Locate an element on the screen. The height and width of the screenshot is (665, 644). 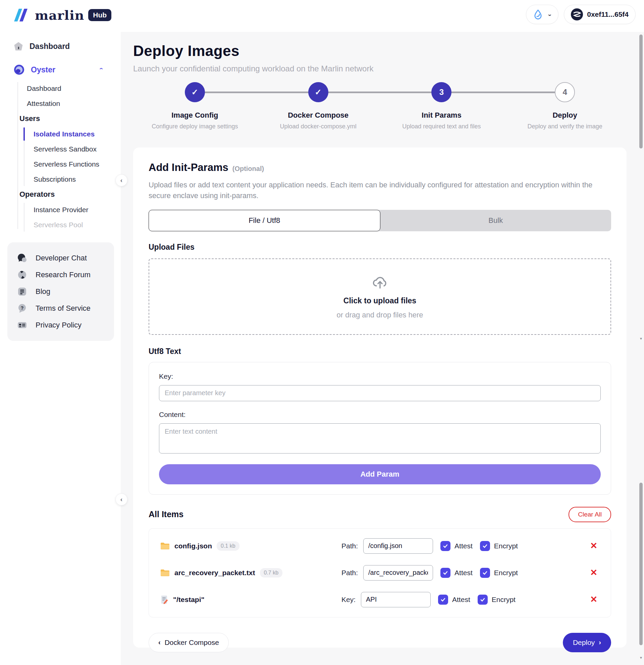
step-docker-compose: ✓ Docker Compose Upload docker-compose.y… is located at coordinates (318, 106).